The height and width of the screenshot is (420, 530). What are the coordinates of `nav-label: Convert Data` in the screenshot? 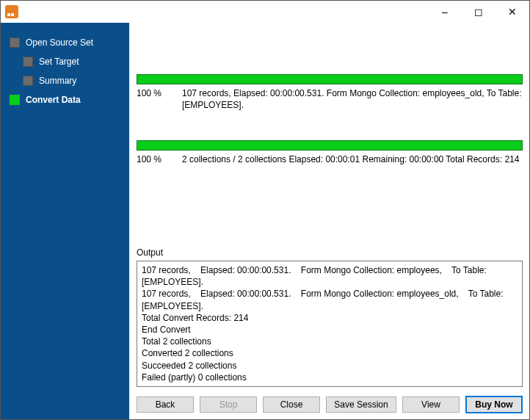 It's located at (53, 100).